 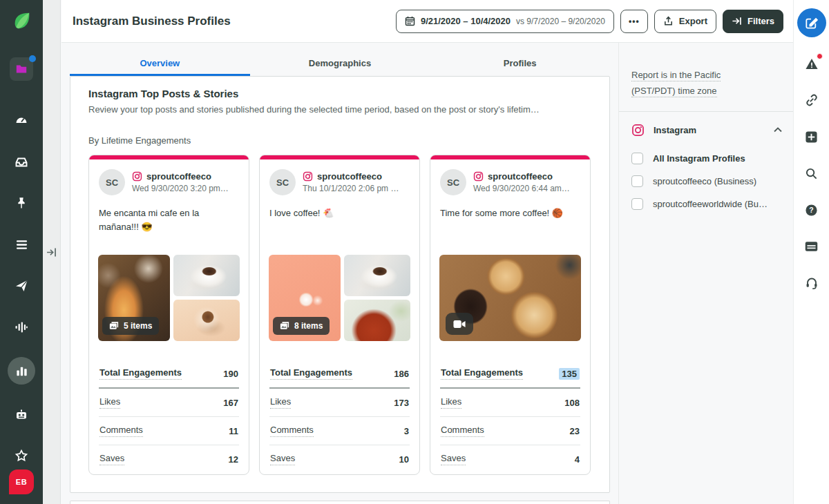 I want to click on stat-value: 173, so click(x=401, y=403).